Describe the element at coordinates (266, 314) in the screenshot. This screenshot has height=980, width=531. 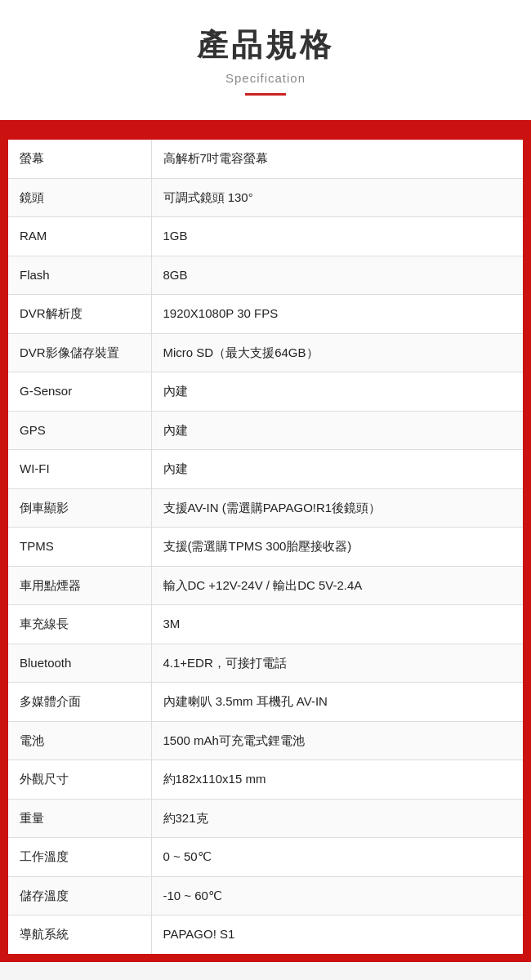
I see `table-row: DVR解析度1920X1080P 30 FPS` at that location.